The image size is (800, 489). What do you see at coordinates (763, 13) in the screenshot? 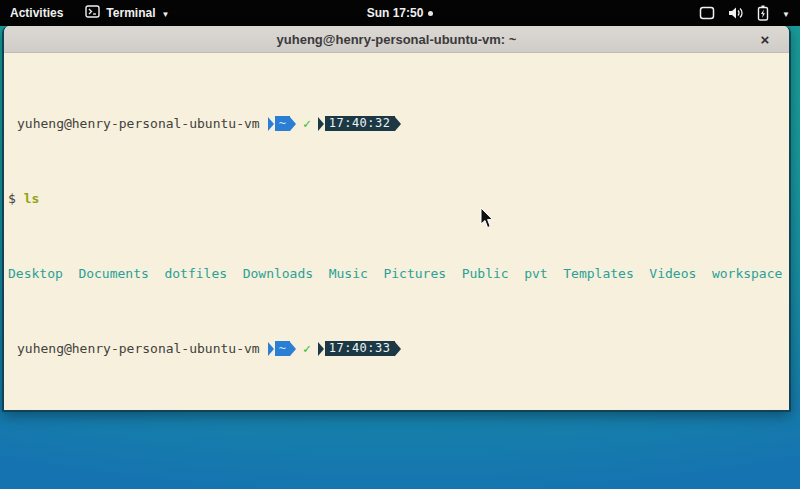
I see `battery-charging-icon` at bounding box center [763, 13].